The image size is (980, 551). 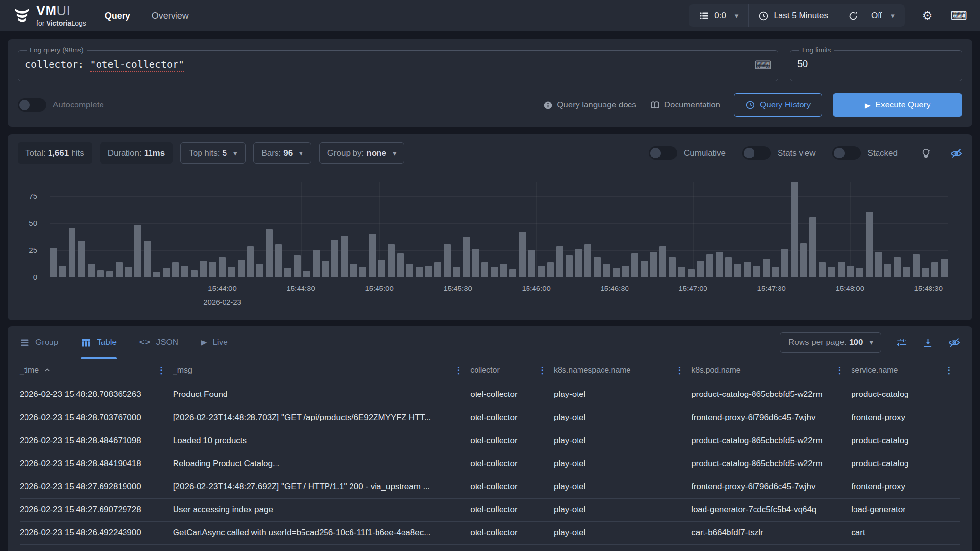 I want to click on query-keyboard-icon: ⌨, so click(x=763, y=65).